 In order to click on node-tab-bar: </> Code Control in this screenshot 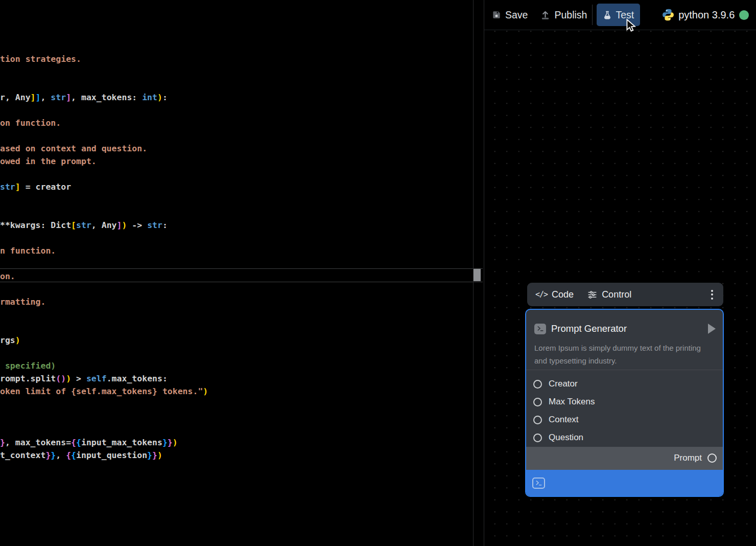, I will do `click(625, 294)`.